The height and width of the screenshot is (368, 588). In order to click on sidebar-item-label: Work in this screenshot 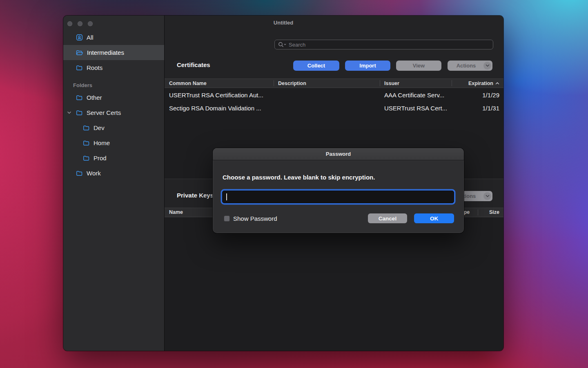, I will do `click(94, 173)`.